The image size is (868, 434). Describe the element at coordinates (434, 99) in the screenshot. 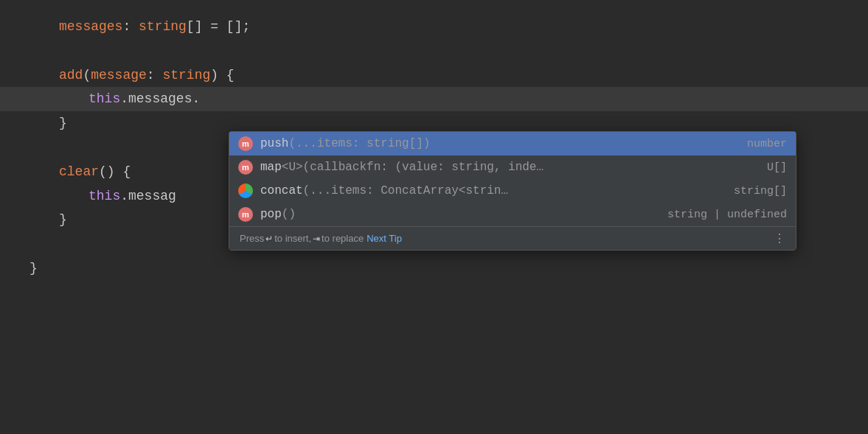

I see `code-line-4: this.messages.` at that location.